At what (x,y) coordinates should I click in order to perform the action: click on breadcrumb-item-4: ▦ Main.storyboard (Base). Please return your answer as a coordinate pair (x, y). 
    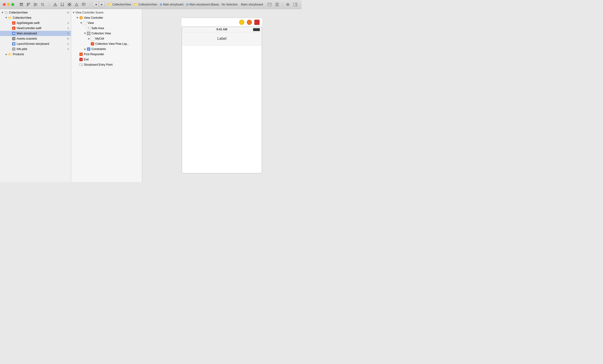
    Looking at the image, I should click on (203, 4).